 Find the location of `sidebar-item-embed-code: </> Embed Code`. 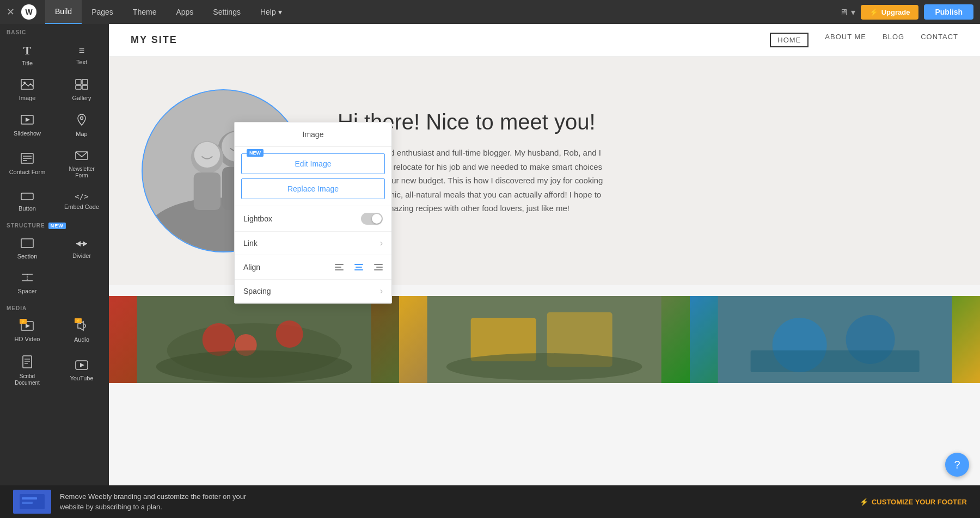

sidebar-item-embed-code: </> Embed Code is located at coordinates (82, 200).